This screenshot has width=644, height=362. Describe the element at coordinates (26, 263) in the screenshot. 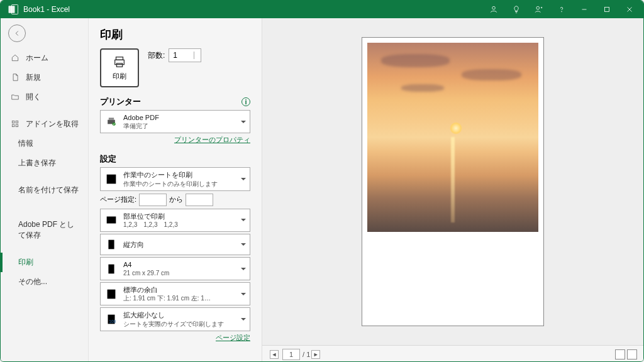

I see `sidebar-item-label: 印刷` at that location.